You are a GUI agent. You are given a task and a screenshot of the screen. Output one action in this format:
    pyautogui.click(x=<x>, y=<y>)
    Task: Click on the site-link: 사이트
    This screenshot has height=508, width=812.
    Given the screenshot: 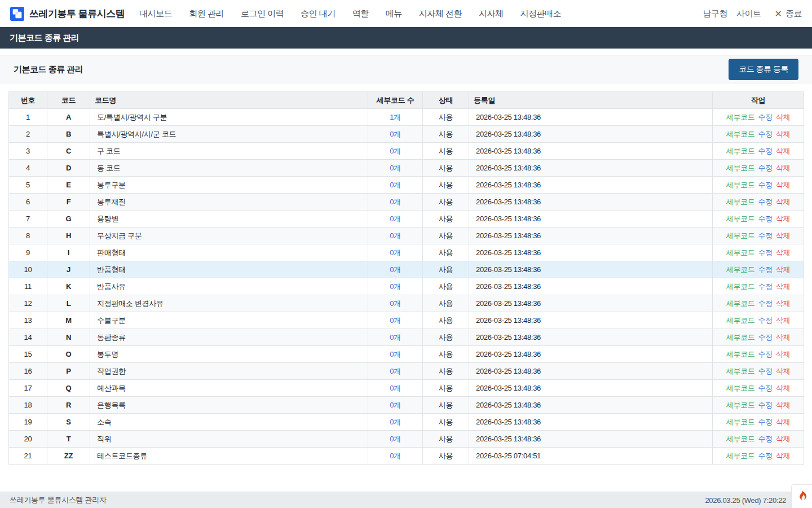 What is the action you would take?
    pyautogui.click(x=749, y=14)
    